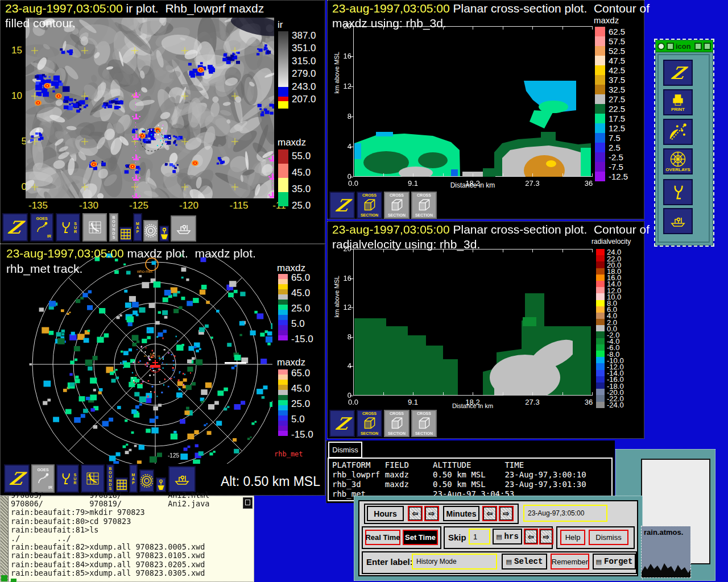  What do you see at coordinates (698, 47) in the screenshot?
I see `window-iconify-icon` at bounding box center [698, 47].